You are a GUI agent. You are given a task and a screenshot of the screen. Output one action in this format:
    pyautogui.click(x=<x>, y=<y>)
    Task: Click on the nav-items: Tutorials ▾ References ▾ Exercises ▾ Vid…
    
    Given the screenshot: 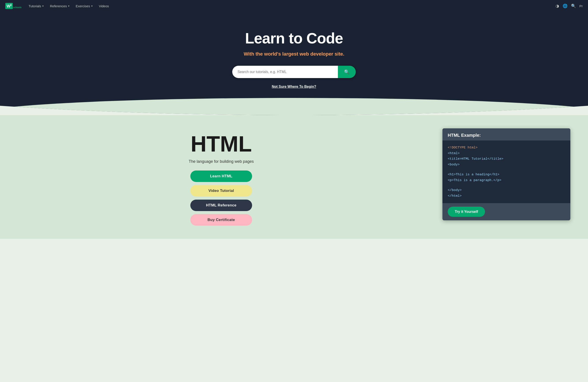 What is the action you would take?
    pyautogui.click(x=291, y=6)
    